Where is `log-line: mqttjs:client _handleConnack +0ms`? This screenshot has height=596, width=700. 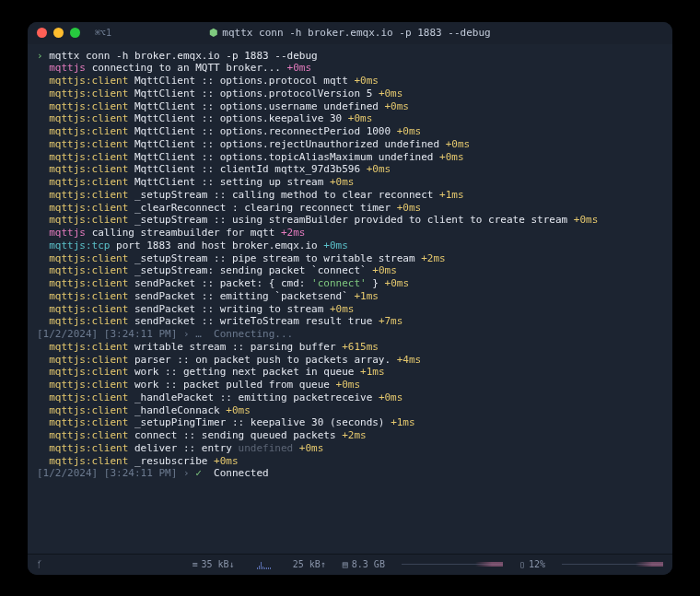 log-line: mqttjs:client _handleConnack +0ms is located at coordinates (350, 411).